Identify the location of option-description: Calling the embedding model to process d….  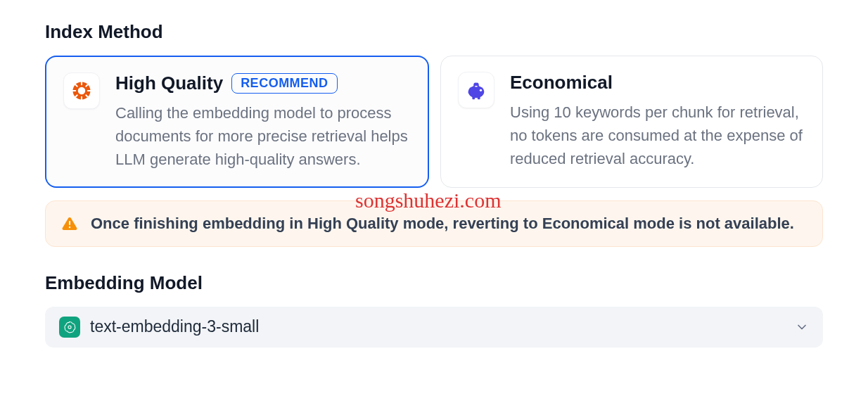
(263, 136).